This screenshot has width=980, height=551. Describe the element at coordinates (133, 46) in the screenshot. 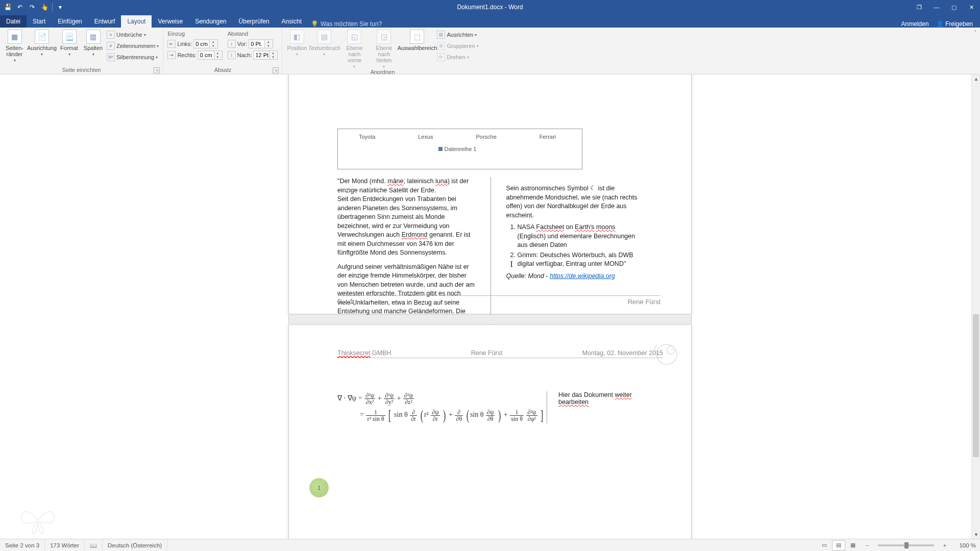

I see `line-numbers-button: #Zeilennummern▾` at that location.